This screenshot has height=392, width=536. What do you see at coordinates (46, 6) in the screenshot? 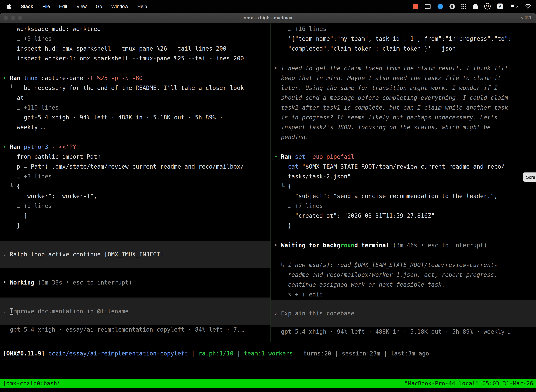
I see `menu-file: File` at bounding box center [46, 6].